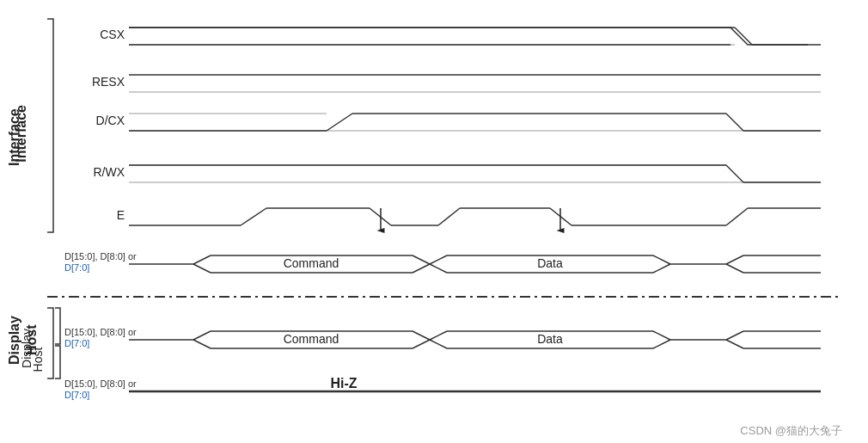  What do you see at coordinates (108, 82) in the screenshot?
I see `svg-text: RESX` at bounding box center [108, 82].